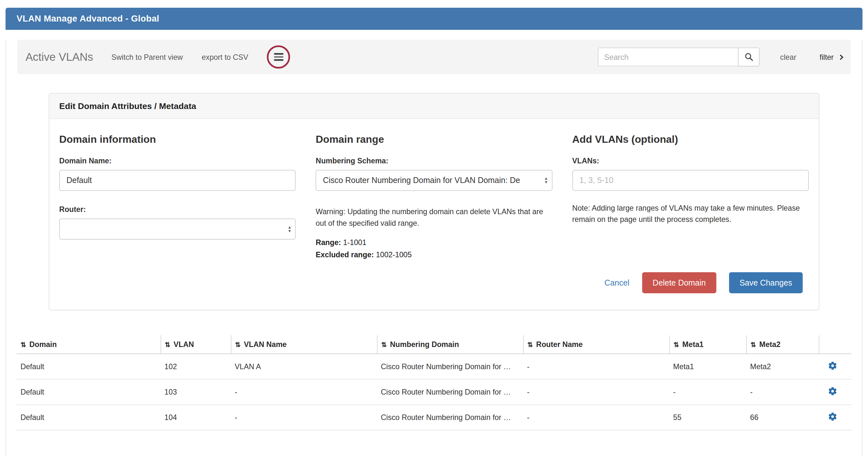  I want to click on vlans-note-text: Note: Adding large ranges of VLANs may t…, so click(691, 214).